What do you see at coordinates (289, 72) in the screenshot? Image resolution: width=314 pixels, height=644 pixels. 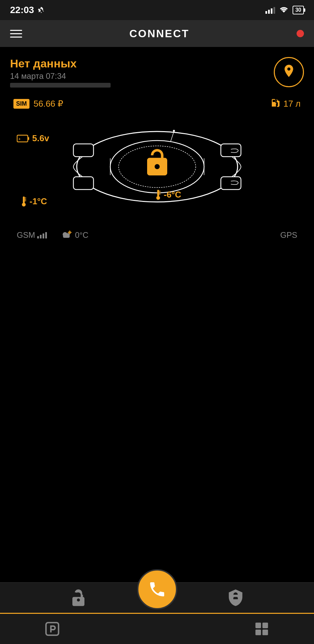 I see `location-pin-icon` at bounding box center [289, 72].